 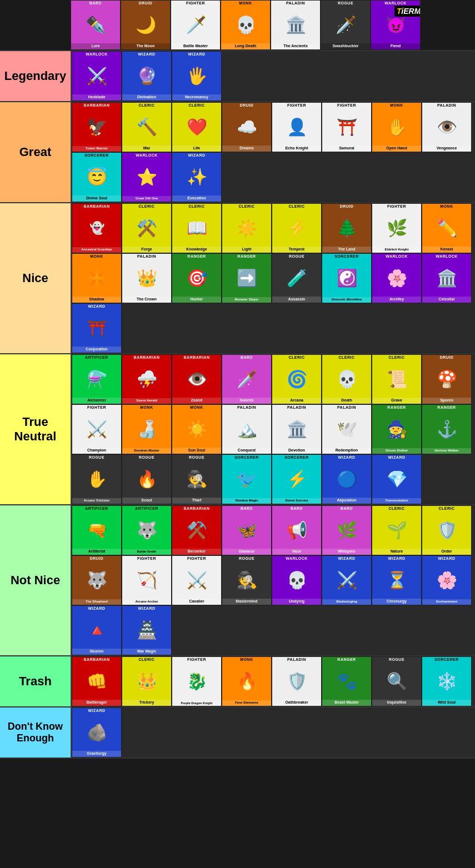 What do you see at coordinates (36, 278) in the screenshot?
I see `tier-label-nice: Nice` at bounding box center [36, 278].